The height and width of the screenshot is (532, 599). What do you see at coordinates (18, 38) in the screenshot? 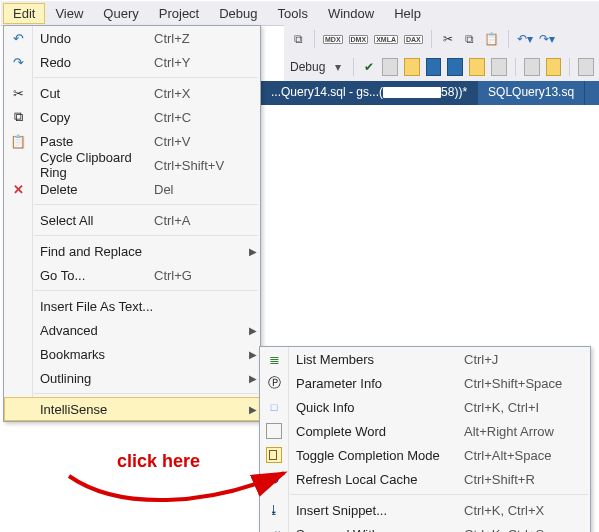
I see `undo-icon: ↶` at bounding box center [18, 38].